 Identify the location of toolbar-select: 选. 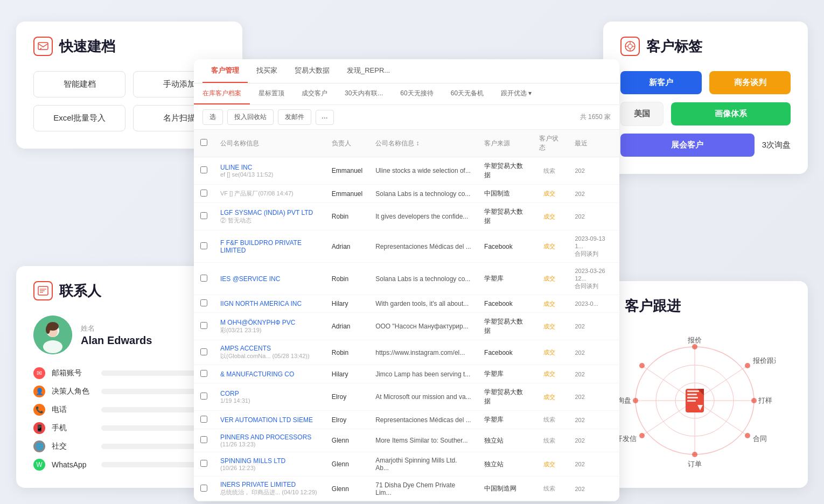
(213, 117).